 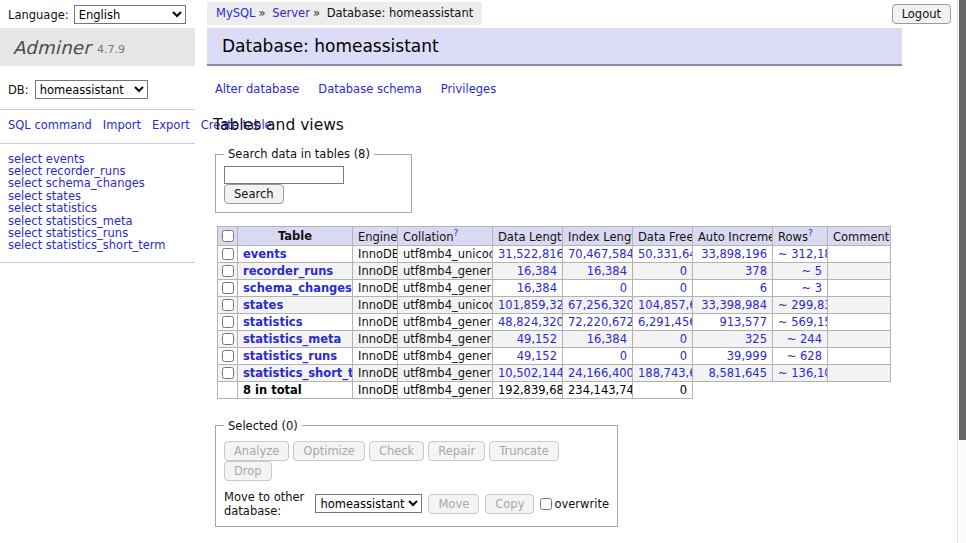 What do you see at coordinates (598, 236) in the screenshot?
I see `column-header-index-length: Index Length?` at bounding box center [598, 236].